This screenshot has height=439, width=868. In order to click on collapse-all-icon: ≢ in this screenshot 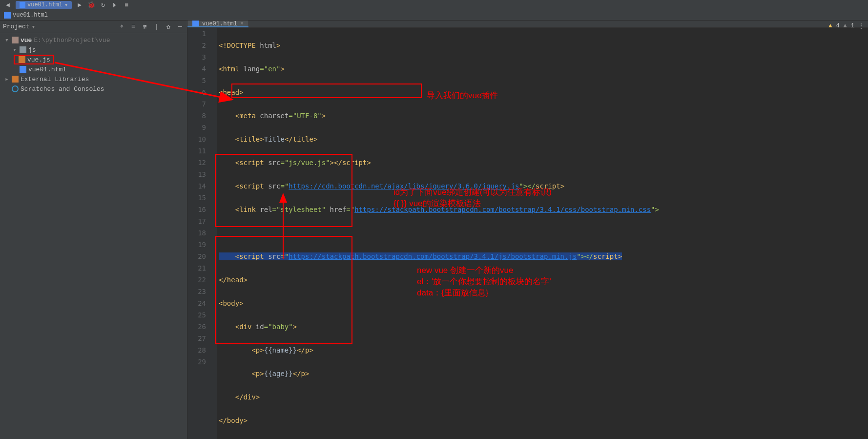, I will do `click(145, 27)`.